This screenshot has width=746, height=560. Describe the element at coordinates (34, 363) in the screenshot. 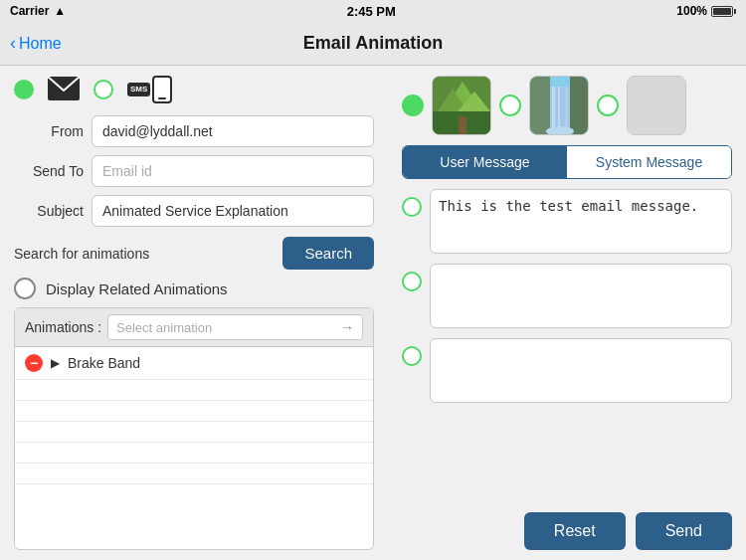

I see `remove-animation-button: −` at that location.